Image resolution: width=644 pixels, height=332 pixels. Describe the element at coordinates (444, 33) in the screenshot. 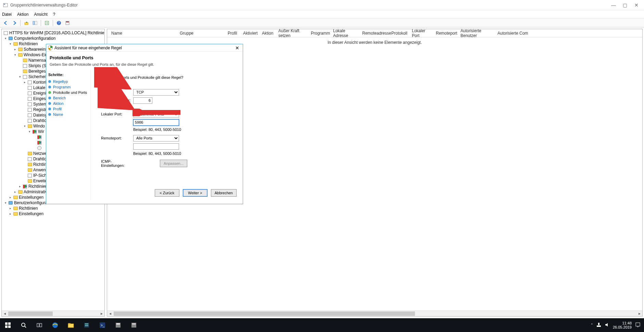

I see `col-remote-port: Remoteport` at that location.